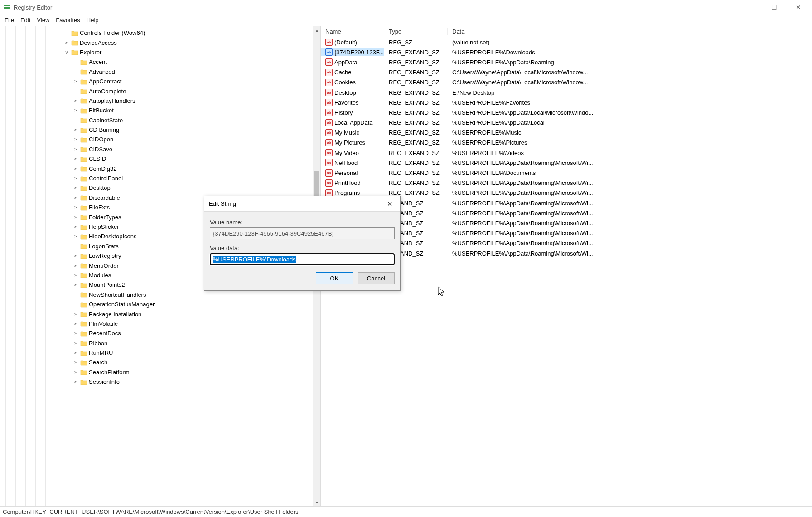 The width and height of the screenshot is (812, 517). I want to click on tree-item: >ComDlg32, so click(192, 169).